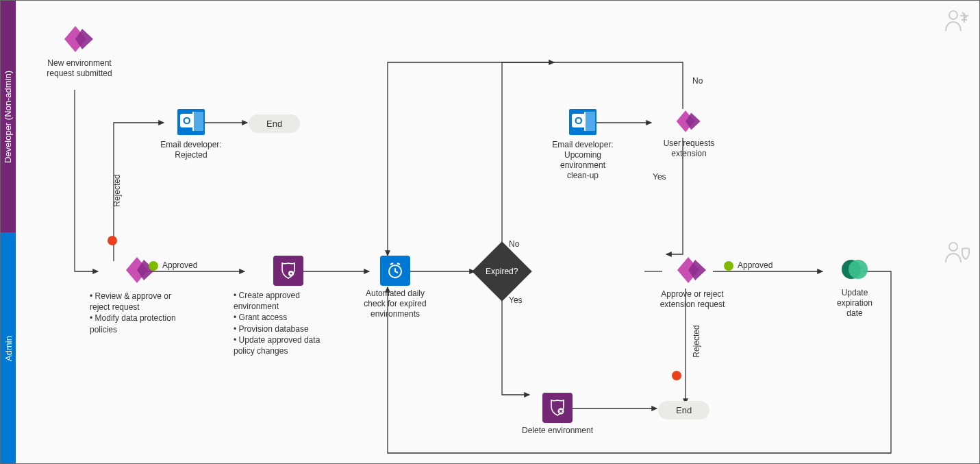 Image resolution: width=980 pixels, height=464 pixels. Describe the element at coordinates (8, 117) in the screenshot. I see `lane-label-developer: Developer (Non-admin)` at that location.